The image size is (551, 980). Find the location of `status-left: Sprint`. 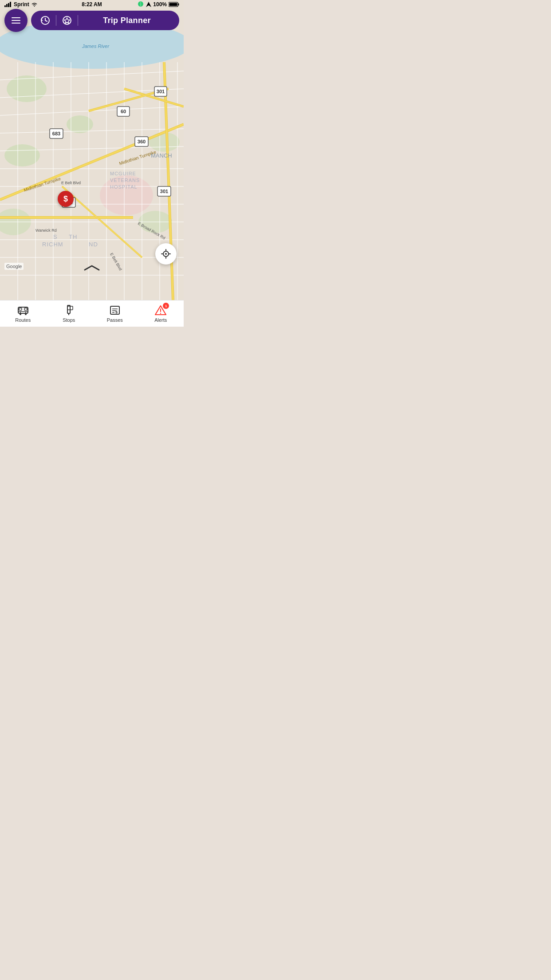

status-left: Sprint is located at coordinates (21, 4).